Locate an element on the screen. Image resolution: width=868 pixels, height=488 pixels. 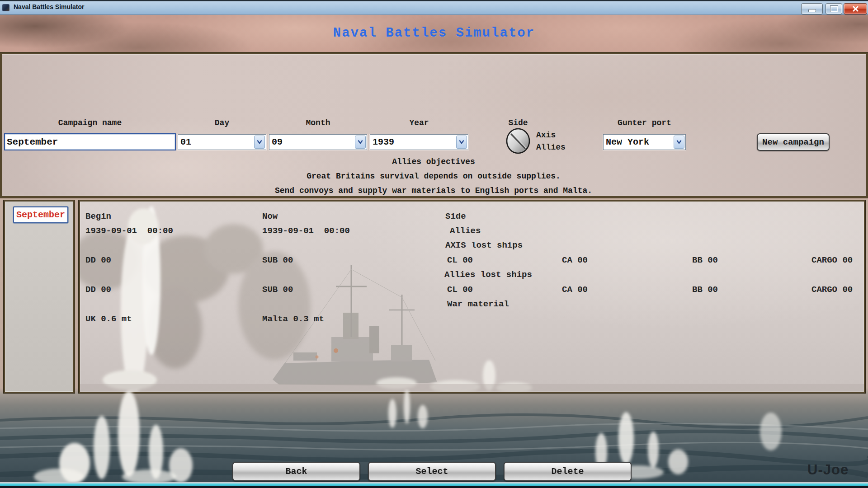
war-material-title: War material is located at coordinates (478, 304).